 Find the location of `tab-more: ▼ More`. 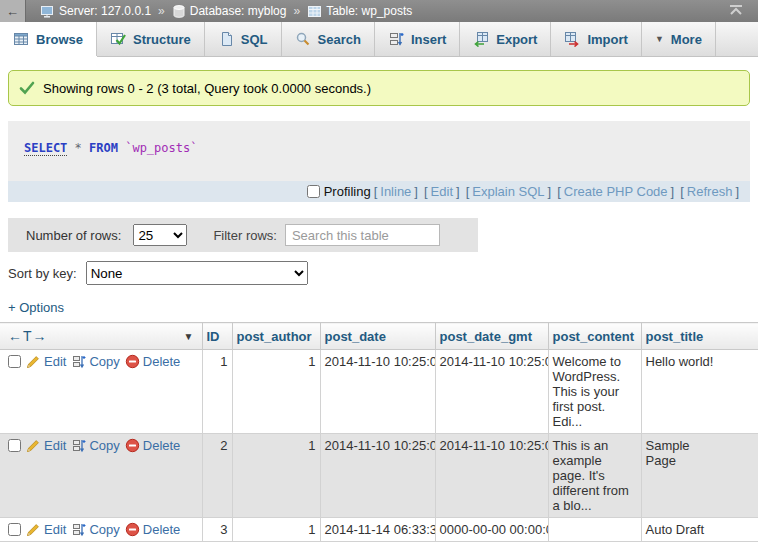

tab-more: ▼ More is located at coordinates (679, 39).